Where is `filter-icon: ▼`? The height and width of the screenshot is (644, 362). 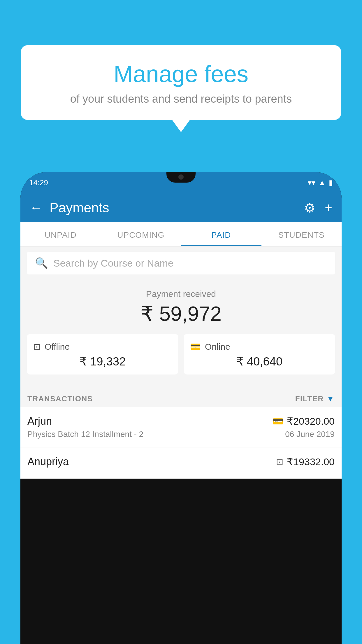
filter-icon: ▼ is located at coordinates (331, 399).